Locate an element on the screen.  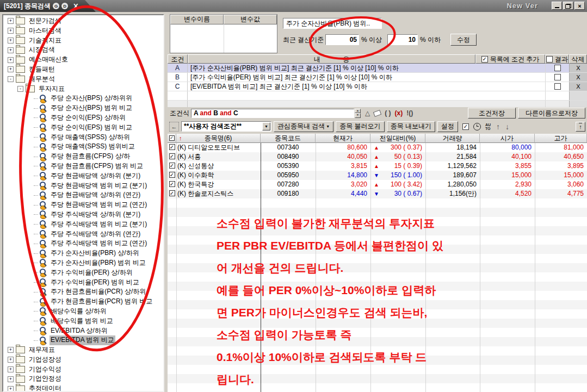
tree-item: +캔들패턴 is located at coordinates (83, 70).